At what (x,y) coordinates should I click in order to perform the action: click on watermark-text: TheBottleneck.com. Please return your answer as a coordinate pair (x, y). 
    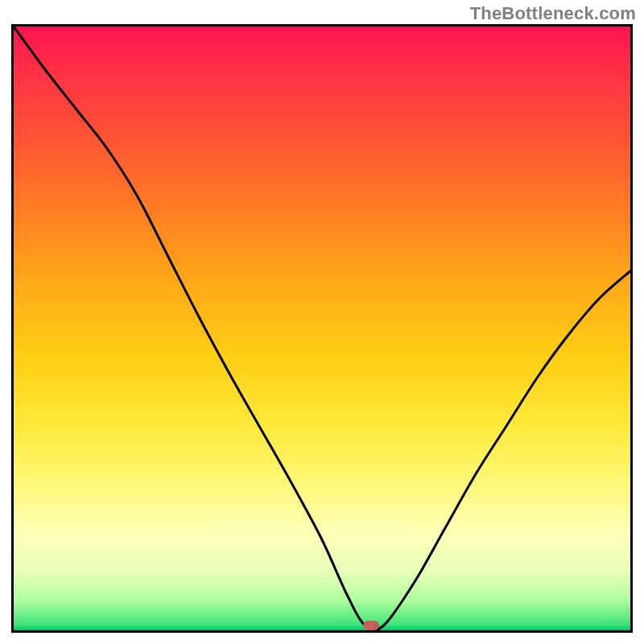
    Looking at the image, I should click on (553, 14).